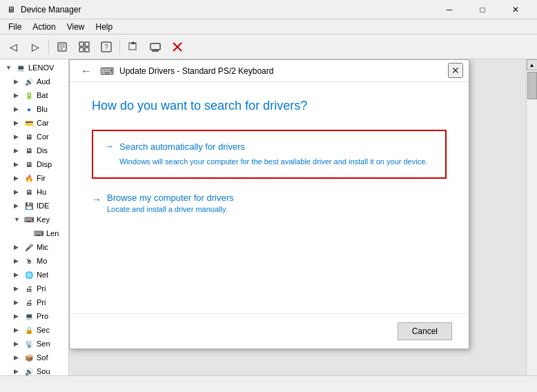 The image size is (537, 392). I want to click on option1-arrow: →, so click(109, 146).